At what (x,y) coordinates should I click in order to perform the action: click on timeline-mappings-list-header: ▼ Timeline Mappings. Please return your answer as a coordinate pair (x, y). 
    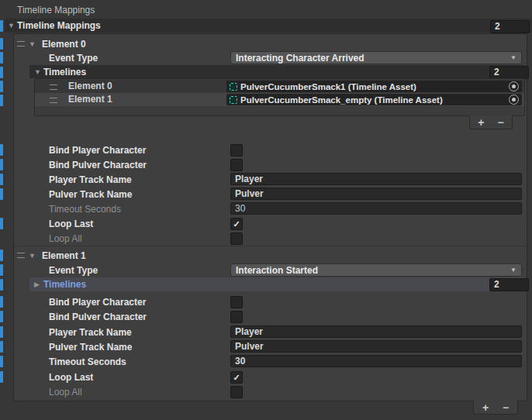
    Looking at the image, I should click on (268, 26).